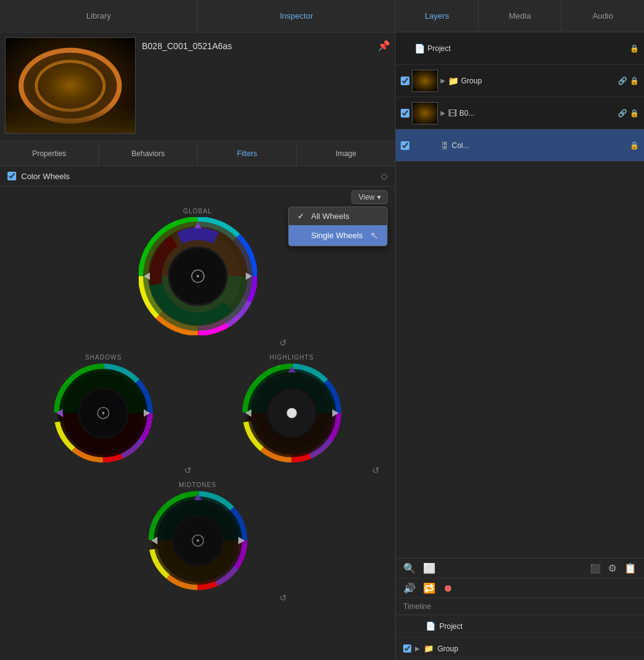 This screenshot has height=660, width=644. I want to click on midtones-wheel-reset: ↺, so click(285, 598).